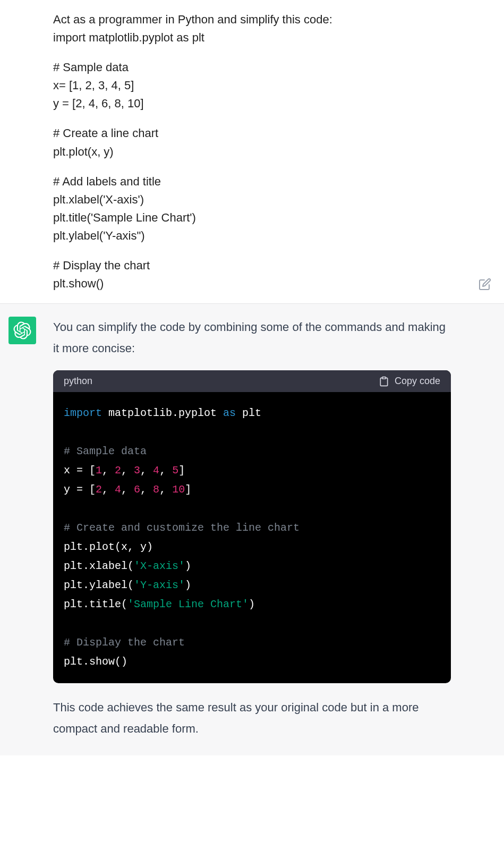 The image size is (504, 850). I want to click on openai-logo-icon, so click(22, 330).